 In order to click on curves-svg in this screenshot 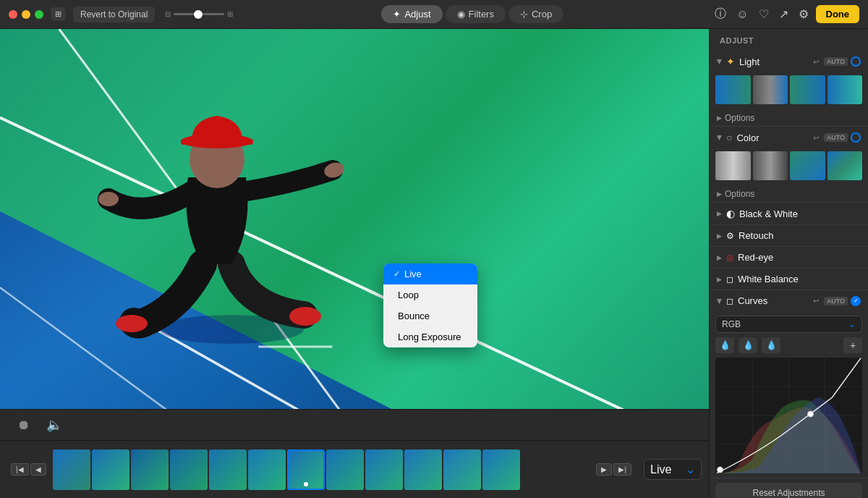, I will do `click(788, 415)`.